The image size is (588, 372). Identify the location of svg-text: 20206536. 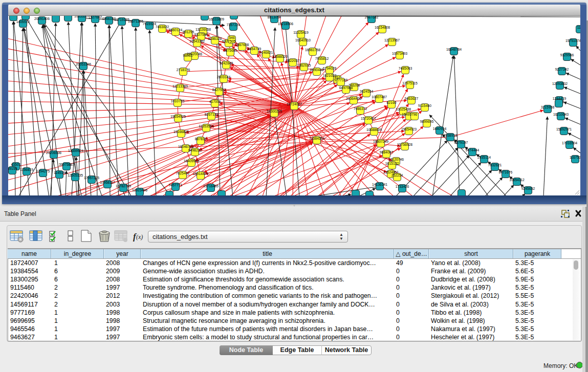
(54, 152).